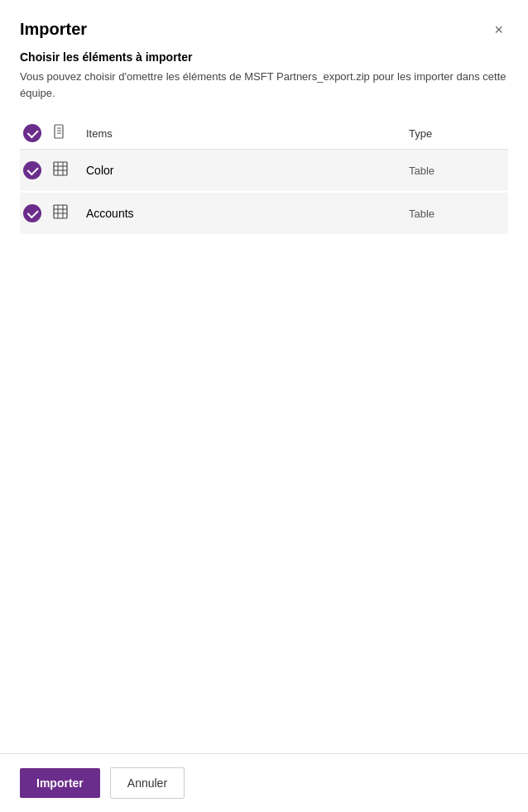  What do you see at coordinates (458, 134) in the screenshot?
I see `header-type-label: Type` at bounding box center [458, 134].